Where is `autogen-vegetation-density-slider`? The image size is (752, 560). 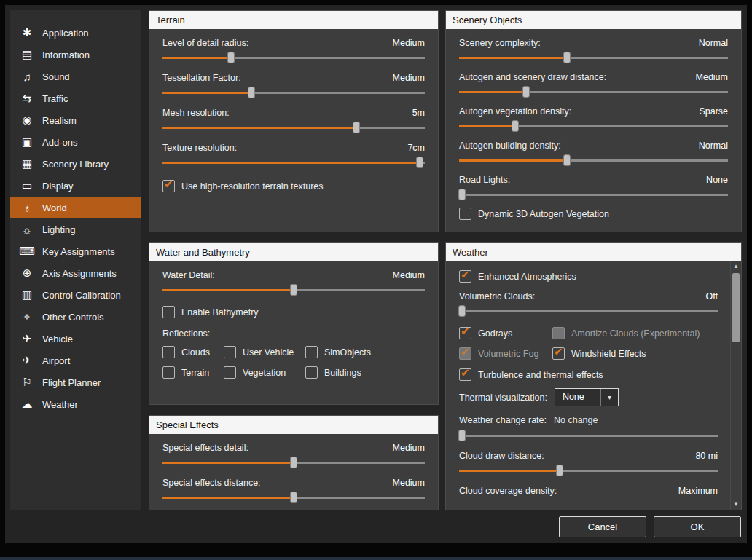 autogen-vegetation-density-slider is located at coordinates (593, 126).